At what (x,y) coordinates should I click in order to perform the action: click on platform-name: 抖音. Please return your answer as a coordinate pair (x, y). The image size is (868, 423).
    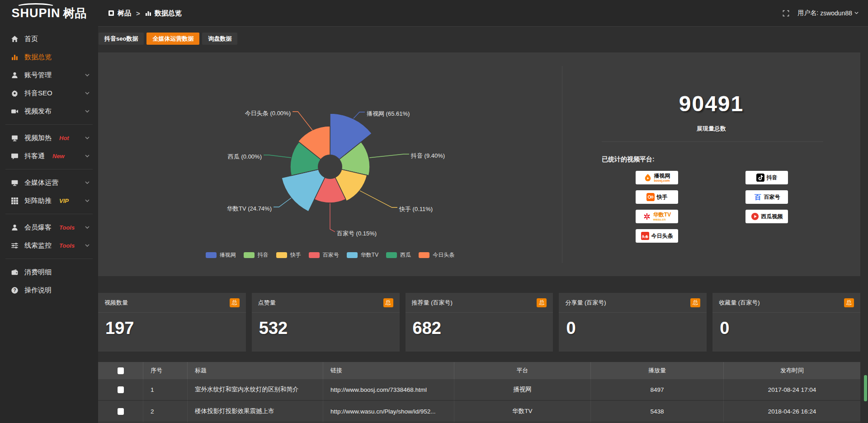
    Looking at the image, I should click on (772, 178).